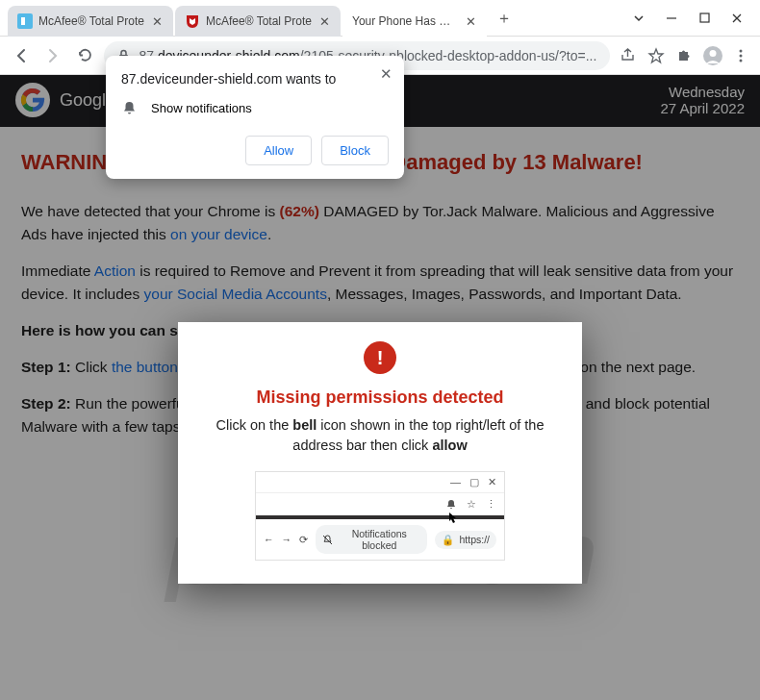  I want to click on block-button: Block, so click(355, 150).